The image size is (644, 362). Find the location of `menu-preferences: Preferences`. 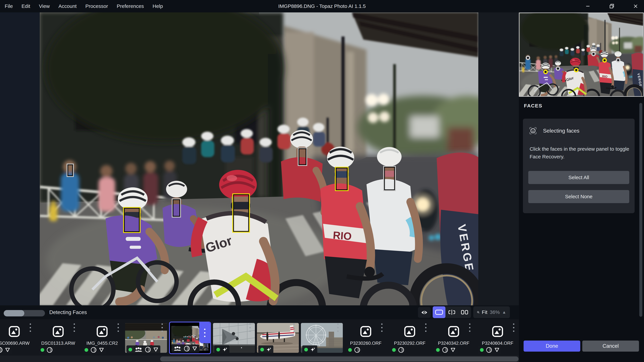

menu-preferences: Preferences is located at coordinates (130, 6).